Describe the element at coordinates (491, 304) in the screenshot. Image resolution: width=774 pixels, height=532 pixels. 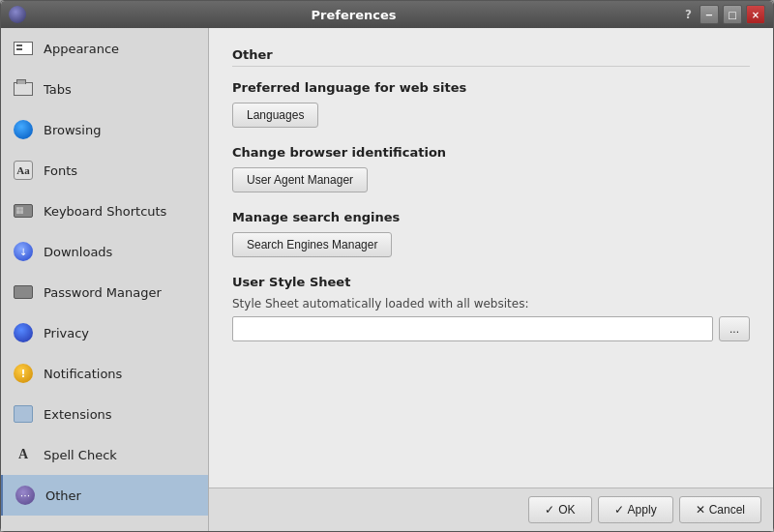
I see `stylesheet-sublabel: Style Sheet automatically loaded with al…` at that location.